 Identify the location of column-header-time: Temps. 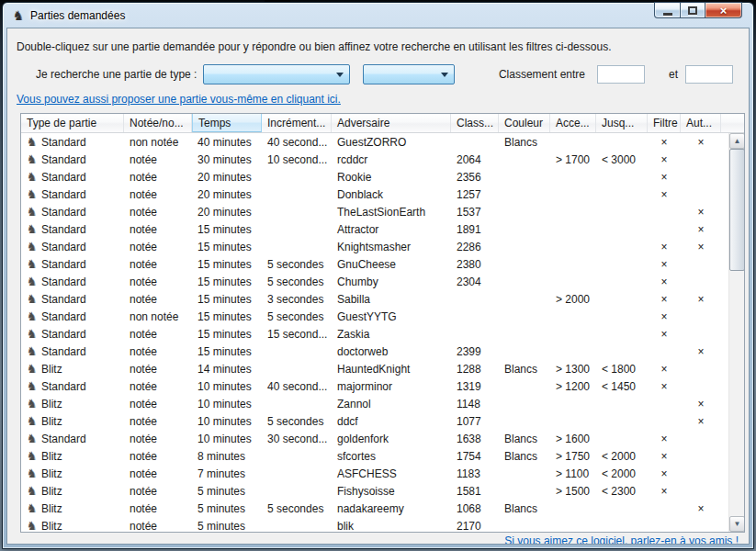
(227, 123).